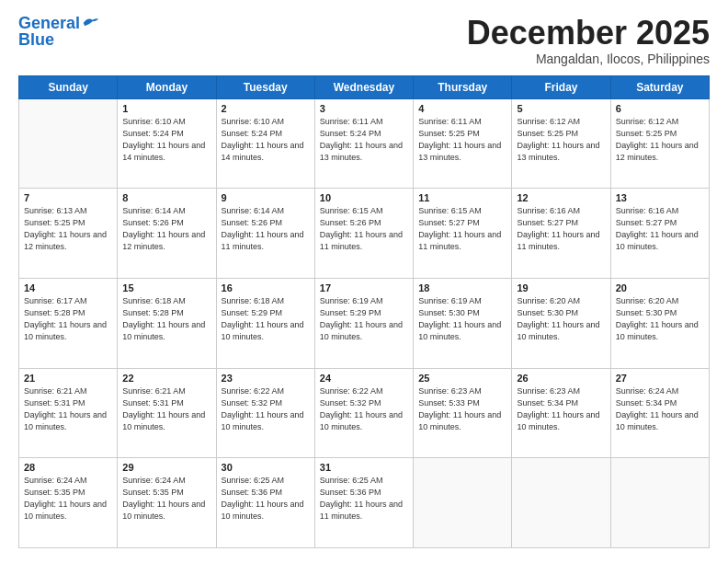 Image resolution: width=728 pixels, height=563 pixels. I want to click on day-number: 26, so click(561, 378).